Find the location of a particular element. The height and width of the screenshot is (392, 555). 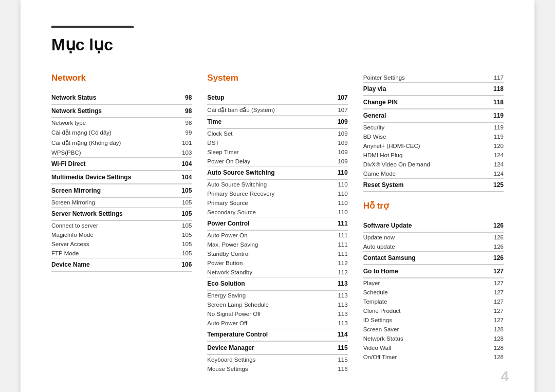

toc-item-page: 119 is located at coordinates (498, 127).